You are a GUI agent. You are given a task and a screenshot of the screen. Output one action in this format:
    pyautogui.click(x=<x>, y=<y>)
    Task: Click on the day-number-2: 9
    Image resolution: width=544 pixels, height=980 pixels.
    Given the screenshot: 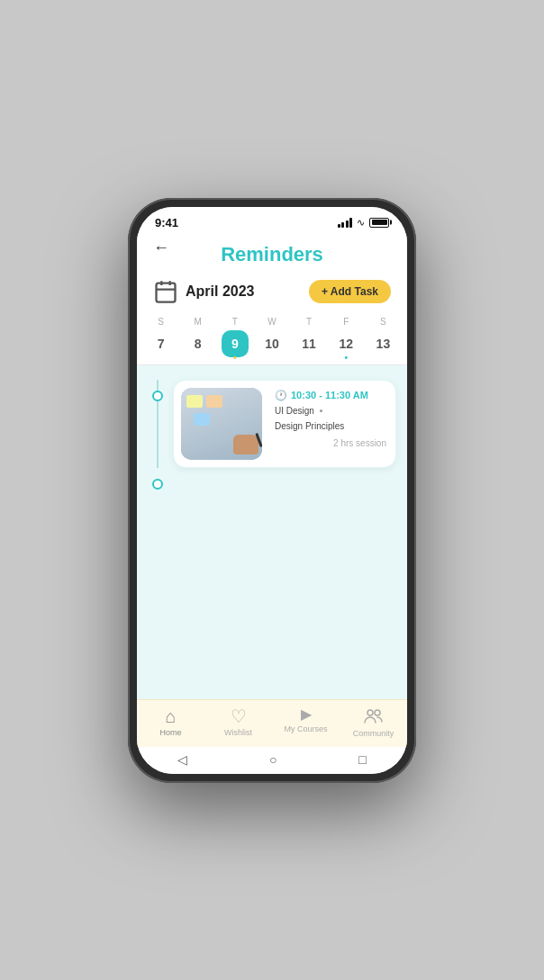 What is the action you would take?
    pyautogui.click(x=235, y=344)
    